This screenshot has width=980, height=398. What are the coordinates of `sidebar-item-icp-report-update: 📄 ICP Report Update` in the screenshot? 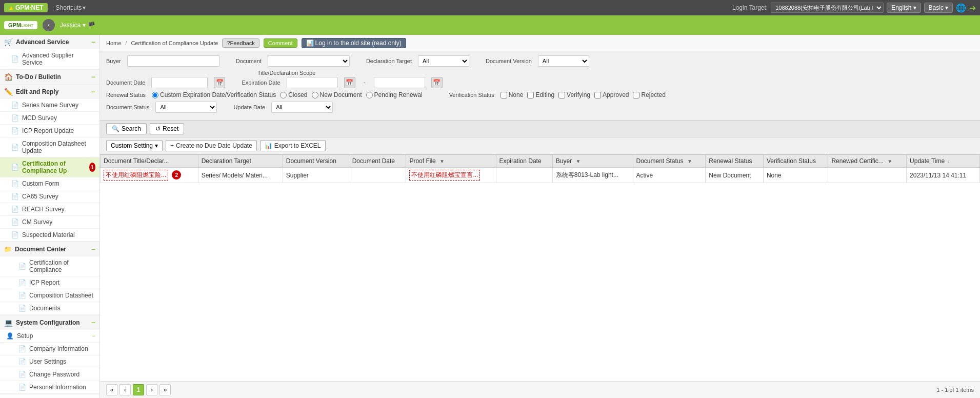 It's located at (50, 131).